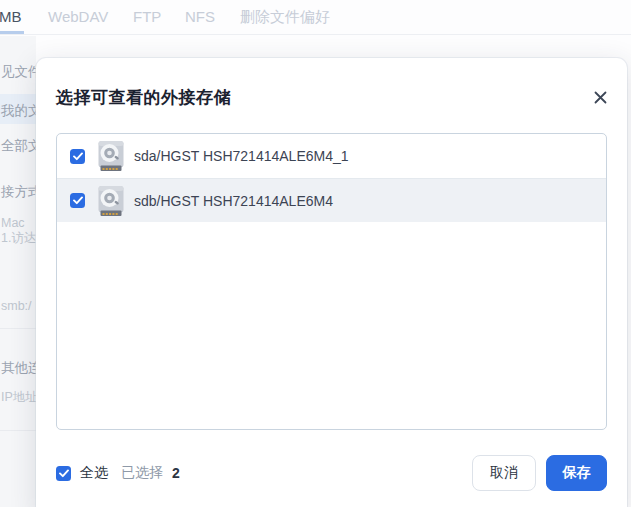 Image resolution: width=631 pixels, height=507 pixels. I want to click on settings-tabbar: SMB WebDAV FTP NFS 删除文件偏好, so click(316, 18).